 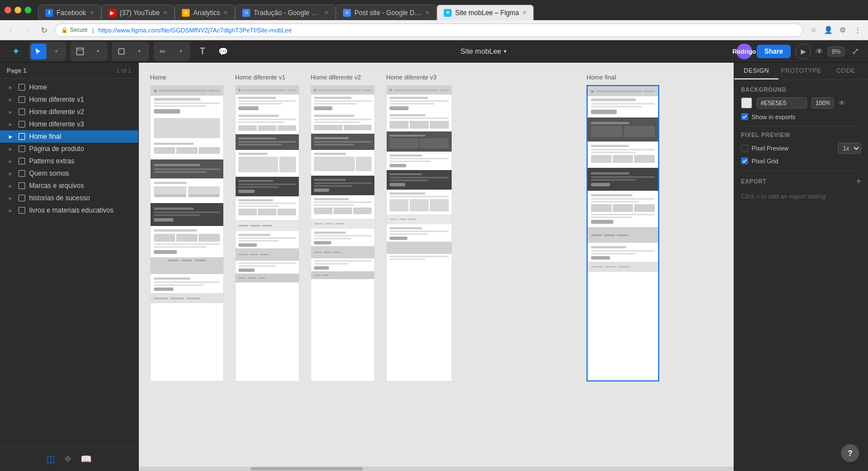 I want to click on frame-v2-box, so click(x=342, y=233).